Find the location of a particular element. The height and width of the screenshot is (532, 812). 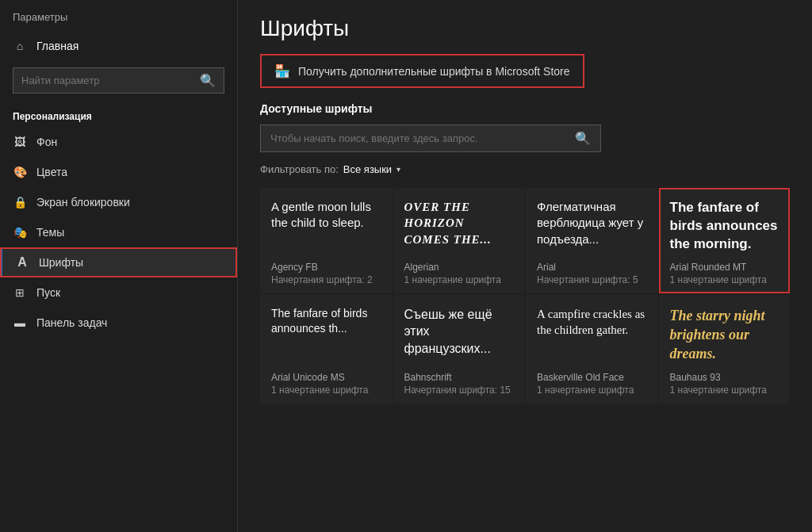

font-name-baskerville: Baskerville Old Face is located at coordinates (592, 377).